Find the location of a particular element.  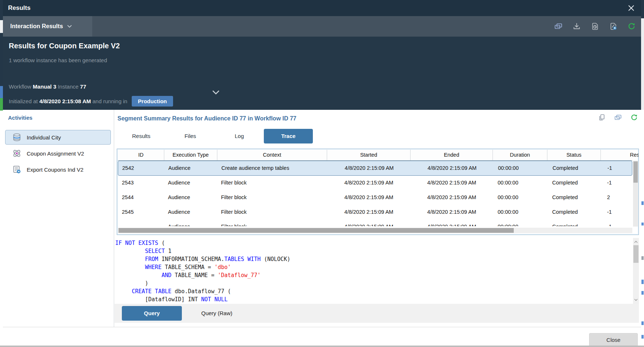

results-title: Results for Coupon Example V2 is located at coordinates (64, 46).